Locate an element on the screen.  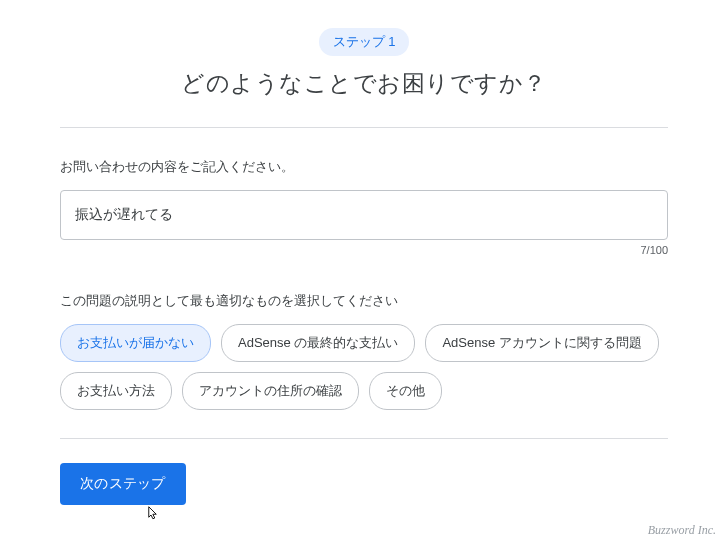
chip-payment-method: お支払い方法 is located at coordinates (116, 391).